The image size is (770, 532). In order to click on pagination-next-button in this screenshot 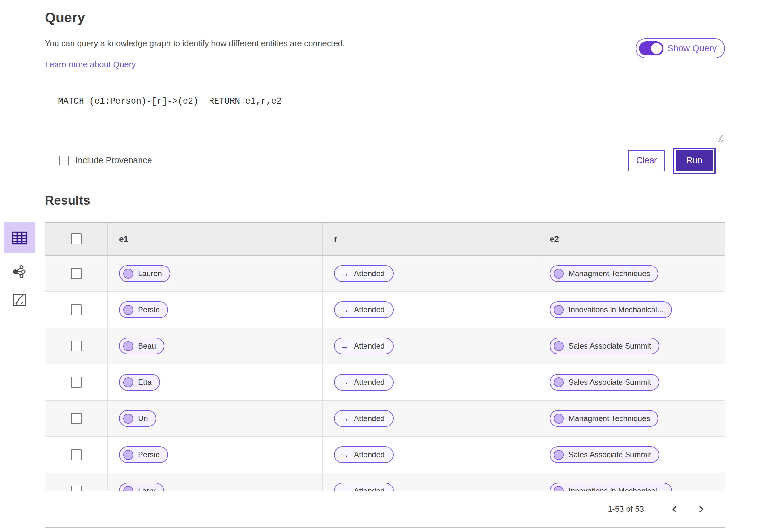, I will do `click(701, 509)`.